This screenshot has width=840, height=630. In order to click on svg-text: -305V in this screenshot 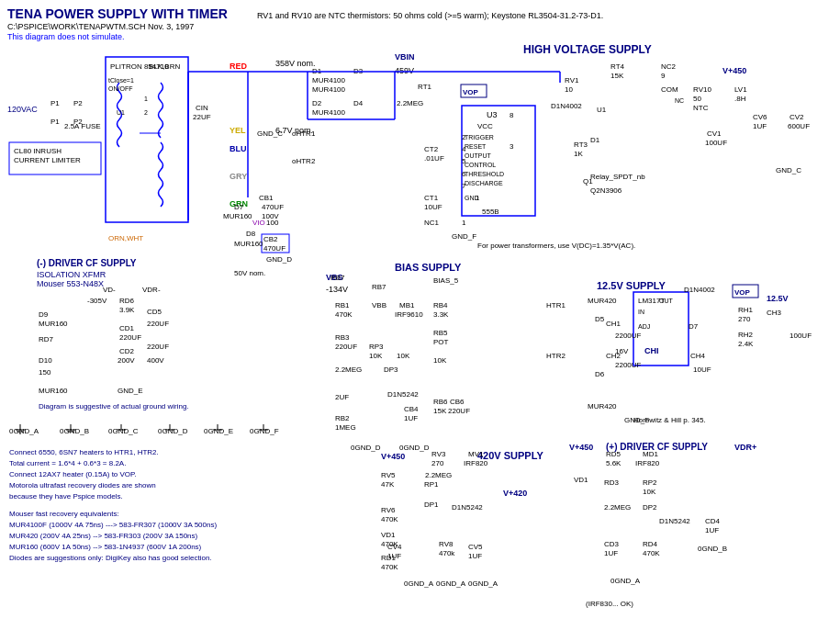, I will do `click(97, 301)`.